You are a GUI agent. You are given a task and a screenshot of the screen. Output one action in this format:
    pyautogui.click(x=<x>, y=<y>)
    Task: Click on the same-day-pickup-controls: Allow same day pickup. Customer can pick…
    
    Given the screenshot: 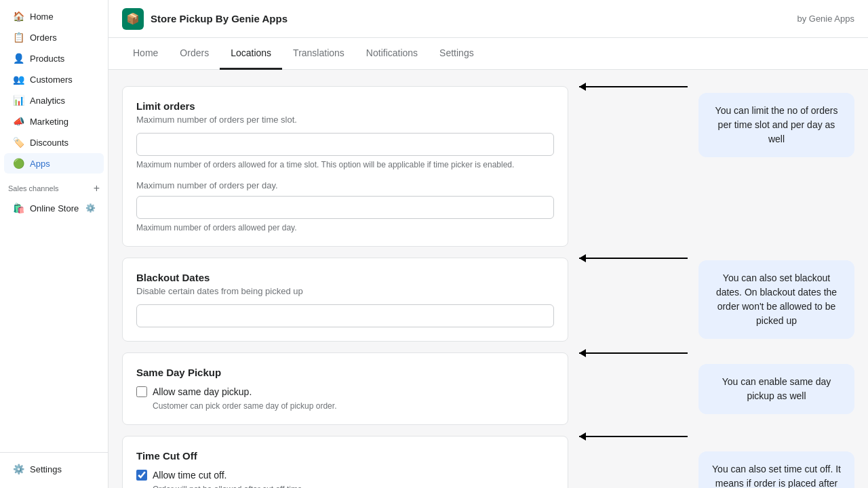 What is the action you would take?
    pyautogui.click(x=345, y=399)
    